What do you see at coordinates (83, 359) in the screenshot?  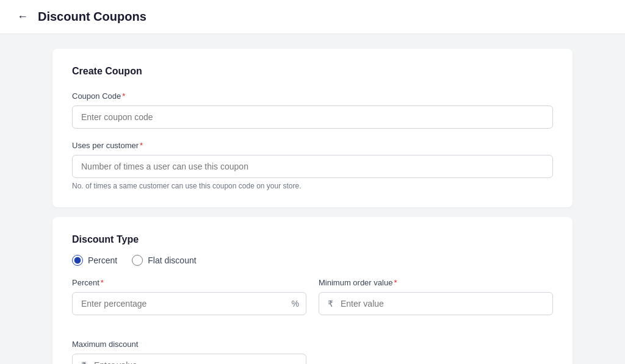 I see `max-discount-prefix: ₹` at bounding box center [83, 359].